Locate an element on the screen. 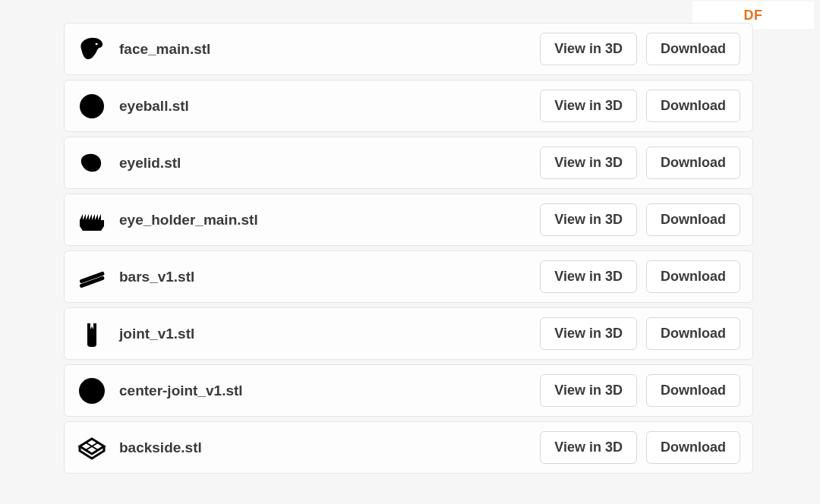  file-row-left: face_main.stl is located at coordinates (144, 49).